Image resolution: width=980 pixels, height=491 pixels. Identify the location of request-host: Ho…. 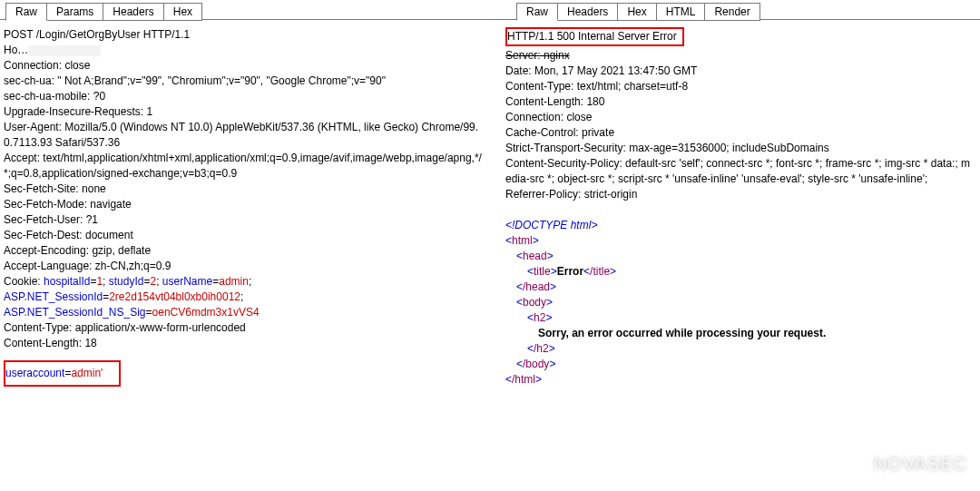
(245, 51).